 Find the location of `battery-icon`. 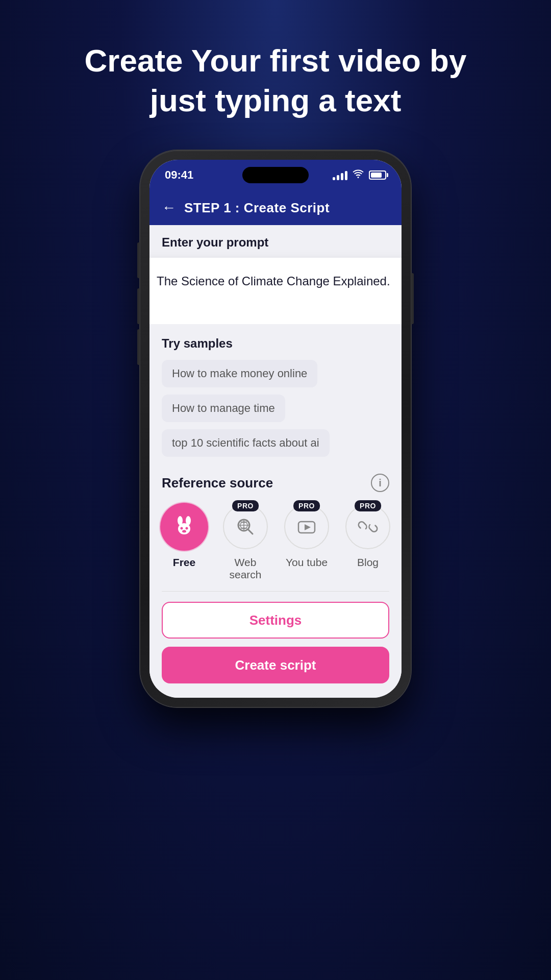

battery-icon is located at coordinates (378, 175).